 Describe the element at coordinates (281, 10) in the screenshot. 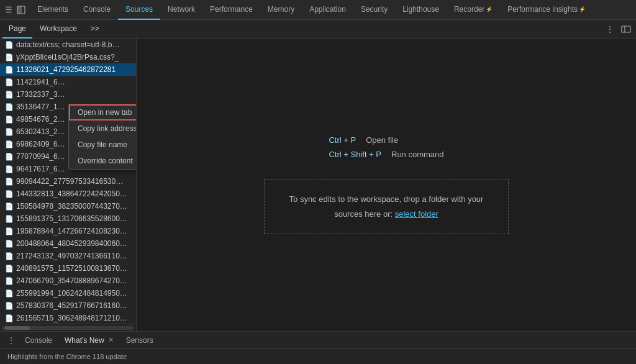

I see `tab-memory: Memory` at that location.